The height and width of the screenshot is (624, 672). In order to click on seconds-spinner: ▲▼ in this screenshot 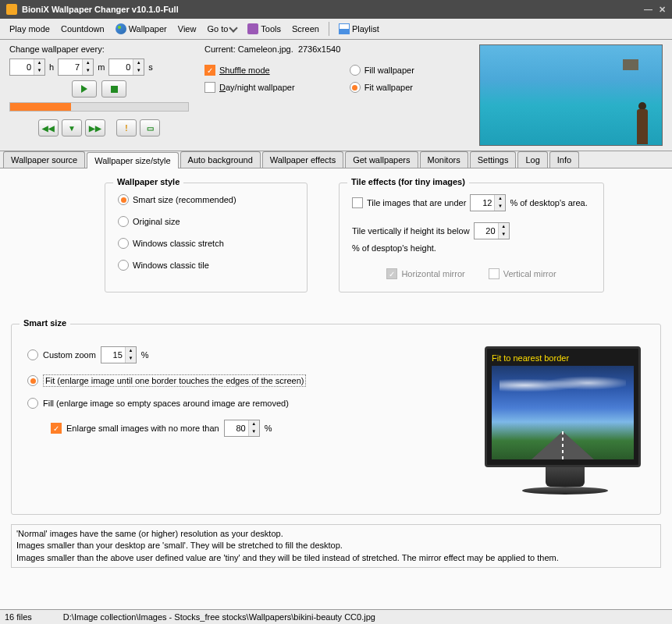, I will do `click(126, 67)`.